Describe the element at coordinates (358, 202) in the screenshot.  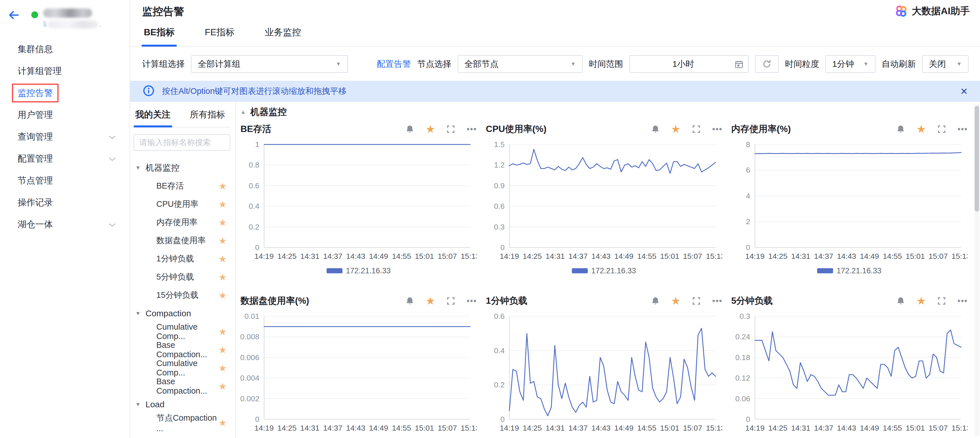
I see `line-chart: 10.80.60.40.2014:1914:2514:3114:3714:431…` at that location.